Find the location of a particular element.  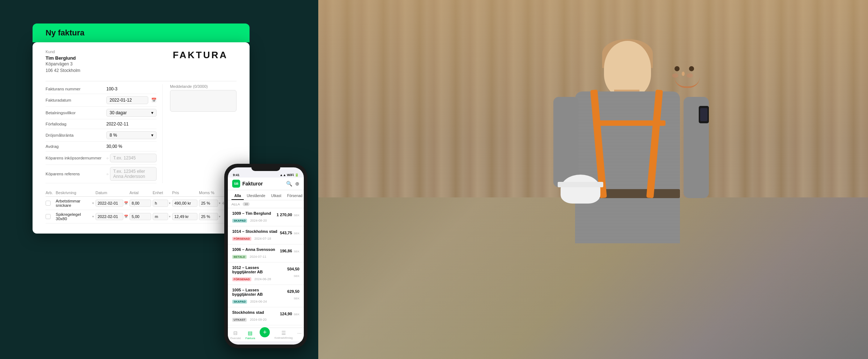

customer-address-line2: 106 42 Stockholm is located at coordinates (141, 70).